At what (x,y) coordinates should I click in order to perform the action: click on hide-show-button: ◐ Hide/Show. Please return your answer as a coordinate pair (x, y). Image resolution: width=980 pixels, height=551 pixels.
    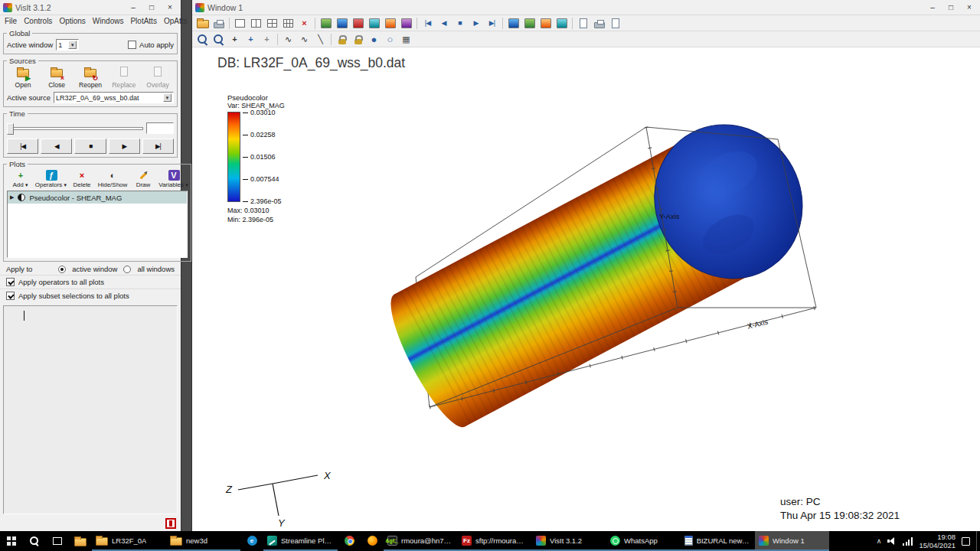
    Looking at the image, I should click on (113, 179).